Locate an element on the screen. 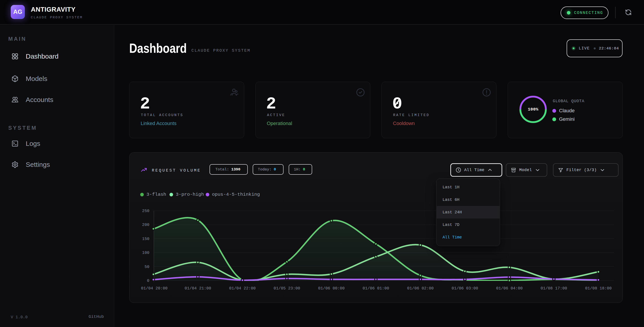 Image resolution: width=644 pixels, height=327 pixels. svg-text: 01/06 02:00 is located at coordinates (420, 288).